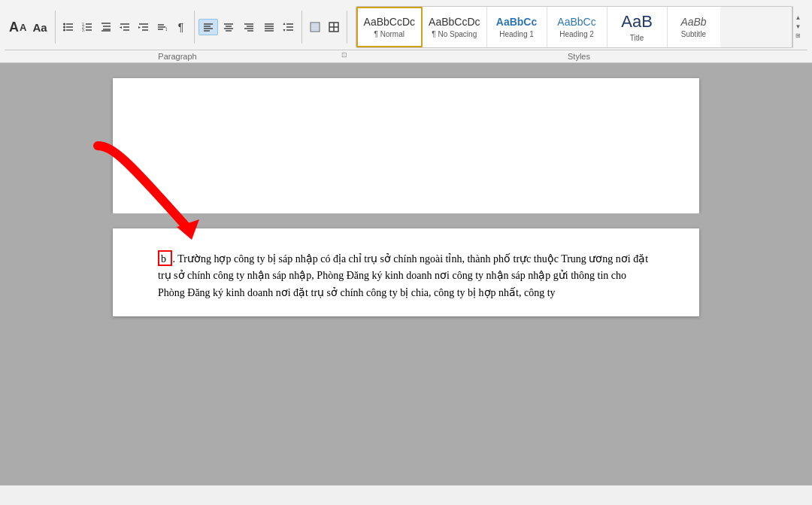 The height and width of the screenshot is (505, 812). What do you see at coordinates (269, 27) in the screenshot?
I see `justify-btn` at bounding box center [269, 27].